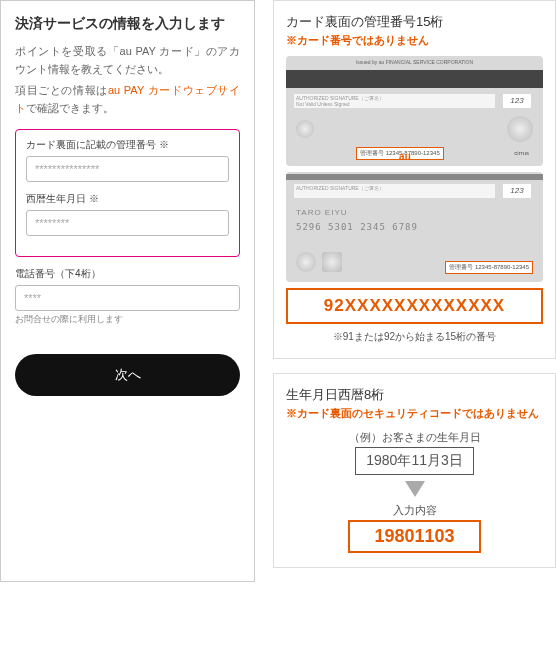  What do you see at coordinates (517, 101) in the screenshot?
I see `cvv-box: 123` at bounding box center [517, 101].